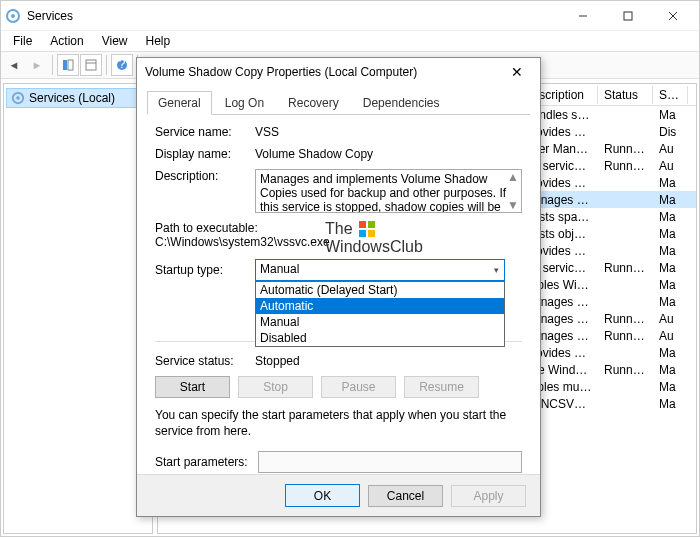  What do you see at coordinates (350, 16) in the screenshot?
I see `titlebar: Services` at bounding box center [350, 16].